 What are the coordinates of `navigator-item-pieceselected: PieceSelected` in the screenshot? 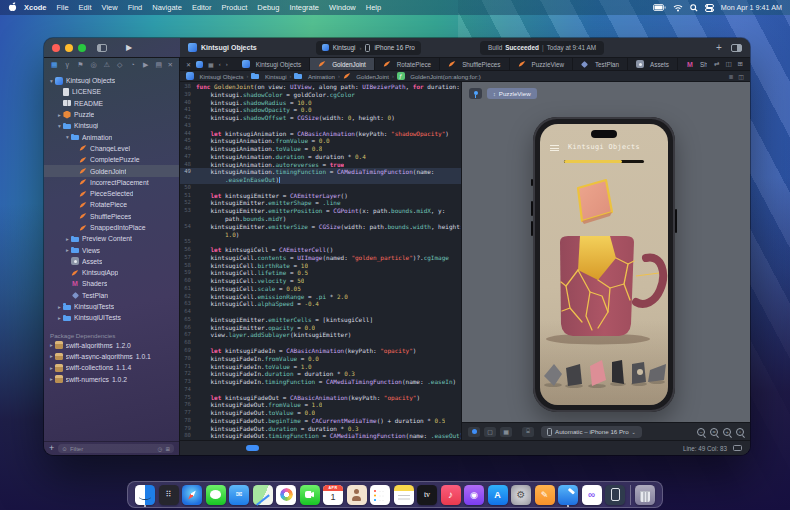 It's located at (112, 194).